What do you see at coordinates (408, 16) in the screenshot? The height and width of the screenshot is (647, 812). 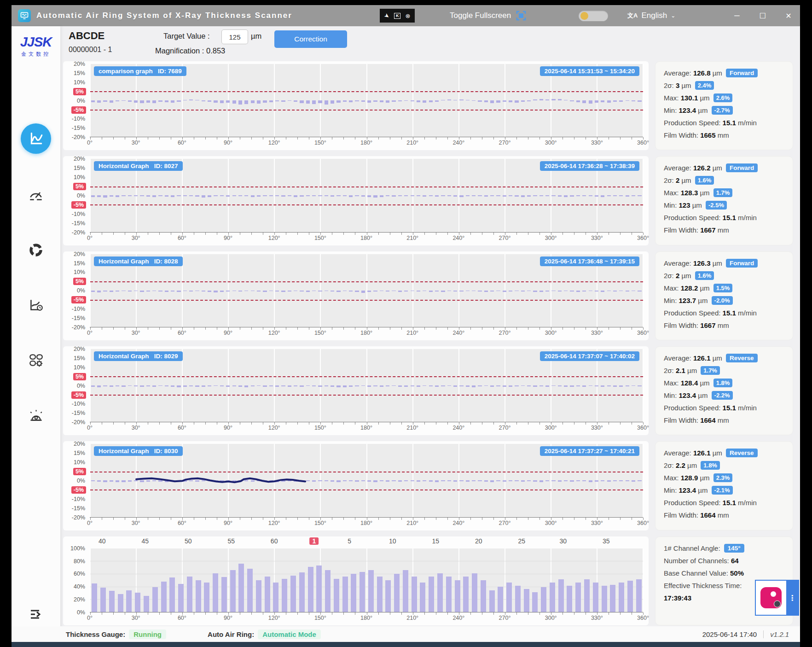 I see `close-circle-icon: ⊗` at bounding box center [408, 16].